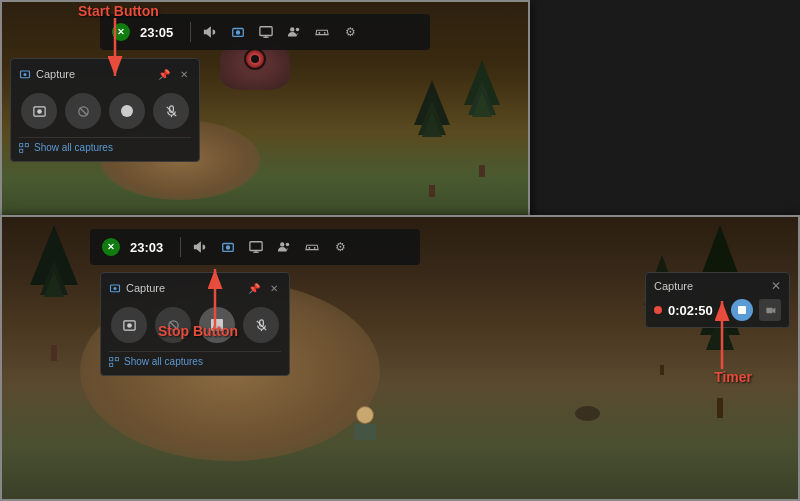  Describe the element at coordinates (171, 111) in the screenshot. I see `mic-off-button-top` at that location.